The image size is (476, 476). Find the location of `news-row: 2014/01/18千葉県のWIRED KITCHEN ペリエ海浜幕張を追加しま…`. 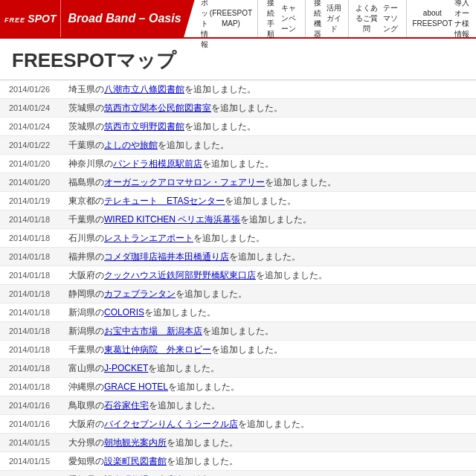

news-row: 2014/01/18千葉県のWIRED KITCHEN ペリエ海浜幕張を追加しま… is located at coordinates (238, 220).